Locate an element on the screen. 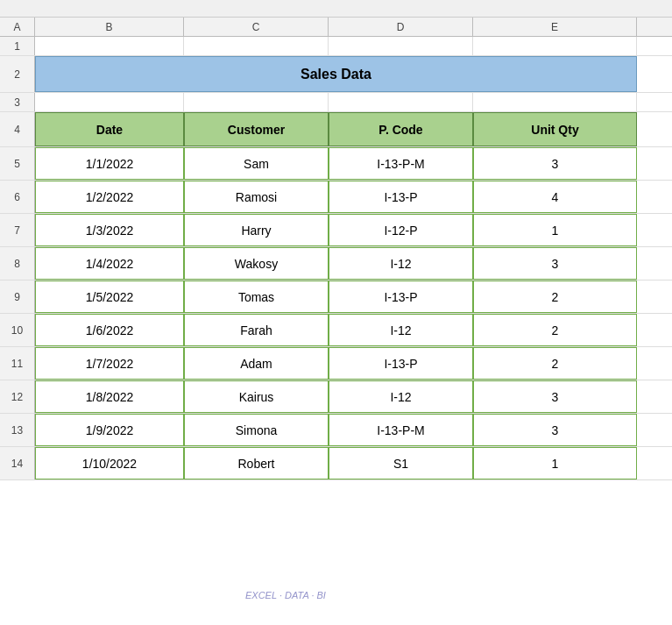 The width and height of the screenshot is (672, 625). table-row: 7 1/3/2022 Harry I-12-P 1 is located at coordinates (336, 231).